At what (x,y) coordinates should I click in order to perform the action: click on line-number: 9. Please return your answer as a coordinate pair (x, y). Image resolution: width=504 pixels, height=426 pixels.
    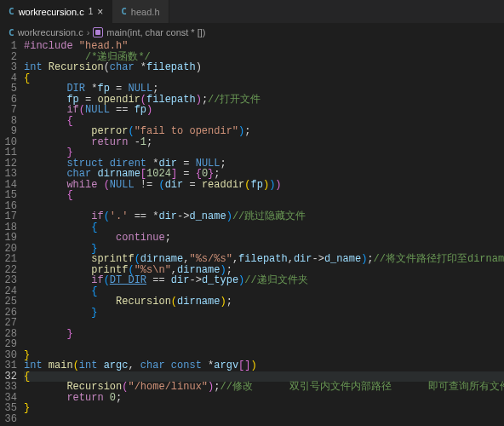
    Looking at the image, I should click on (9, 131).